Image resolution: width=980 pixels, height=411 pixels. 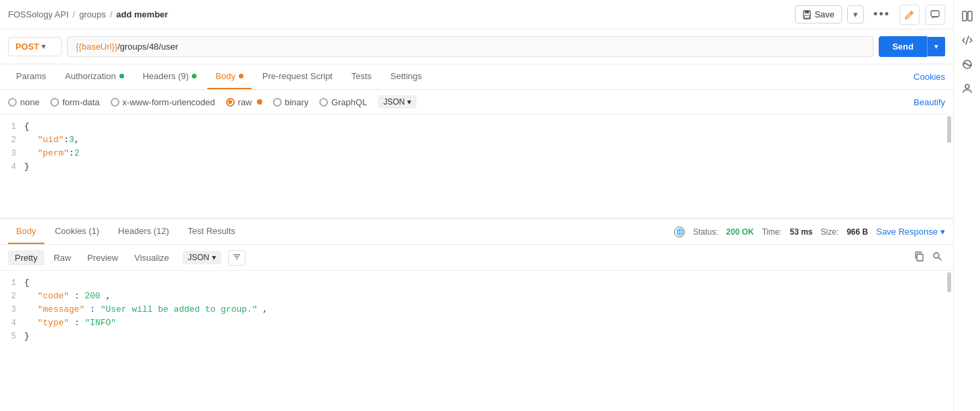 I want to click on body-type-urlencoded: x-www-form-urlencoded, so click(x=163, y=102).